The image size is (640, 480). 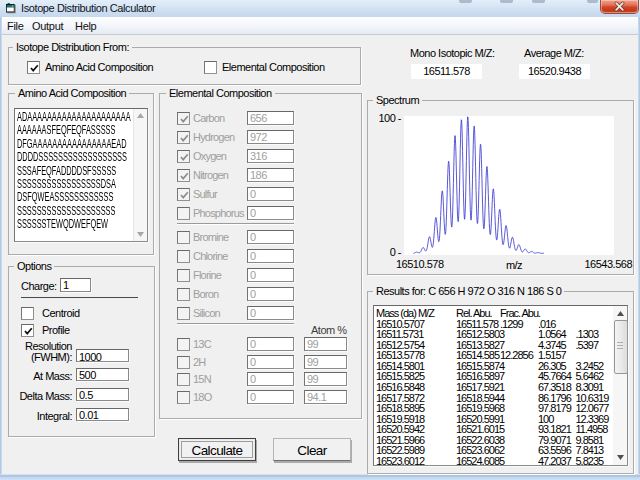 What do you see at coordinates (554, 72) in the screenshot?
I see `average-mz-field: 16520.9438` at bounding box center [554, 72].